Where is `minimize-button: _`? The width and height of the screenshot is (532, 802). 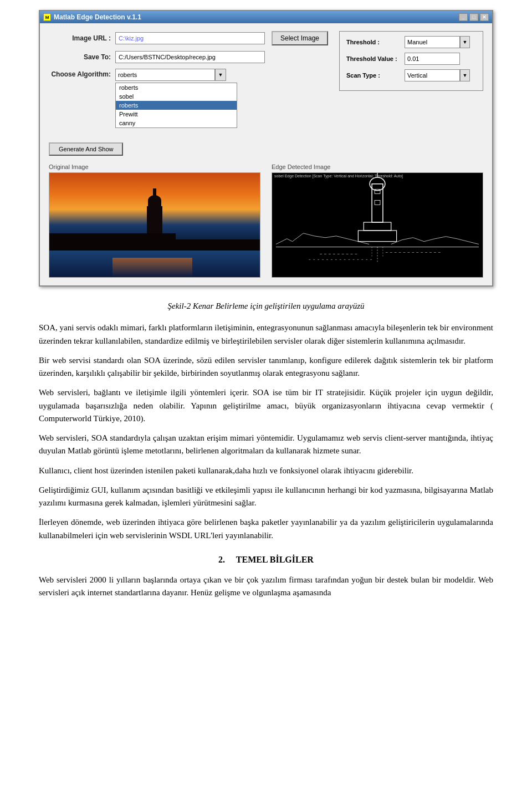 minimize-button: _ is located at coordinates (463, 17).